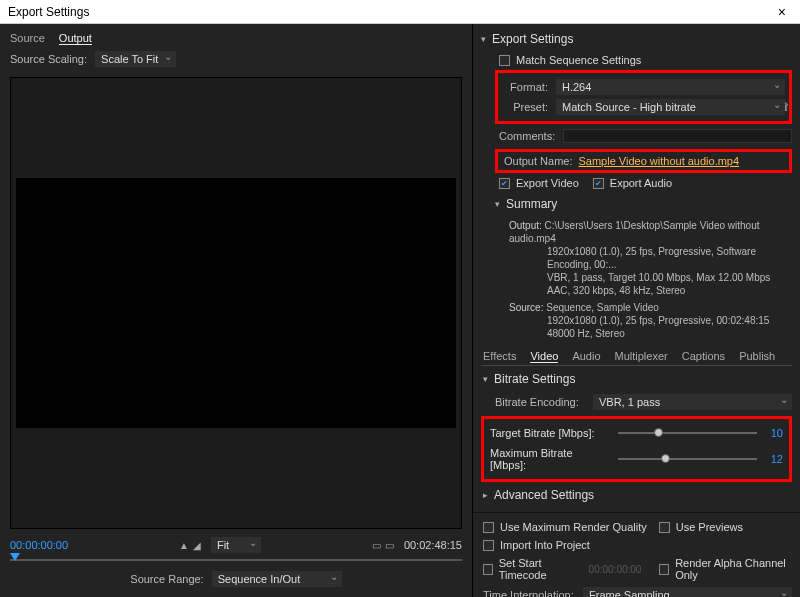 The image size is (800, 597). Describe the element at coordinates (390, 546) in the screenshot. I see `aspect-alt-icon: ▭` at that location.